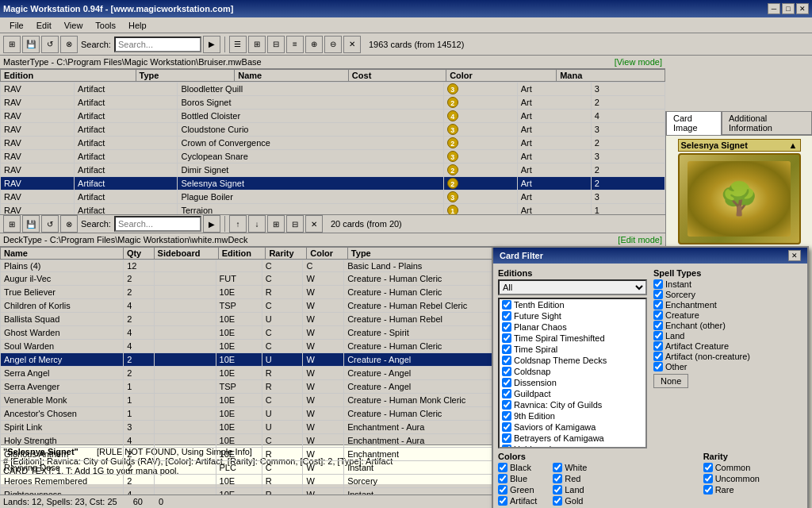 This screenshot has width=812, height=508. What do you see at coordinates (333, 170) in the screenshot?
I see `card-list-row: RAV Artifact Dimir Signet 2 Art 2` at bounding box center [333, 170].